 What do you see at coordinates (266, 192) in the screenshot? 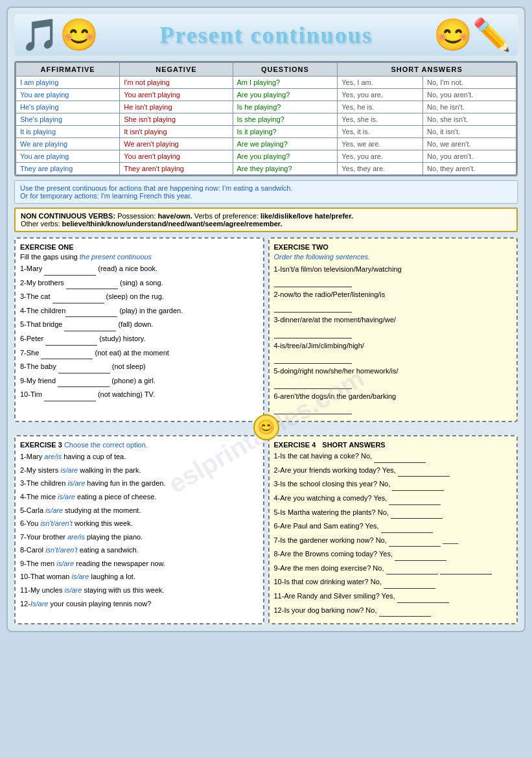
I see `info-box-1: Use the present continuous for actions t…` at bounding box center [266, 192].